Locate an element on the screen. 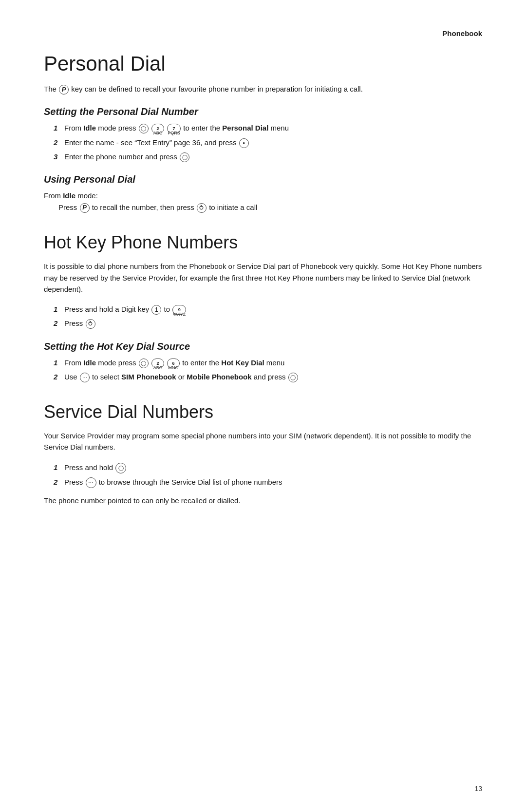 The image size is (526, 812). list-item: 1 From Idle mode press ◯ 2ABC 6MNO to en… is located at coordinates (268, 362).